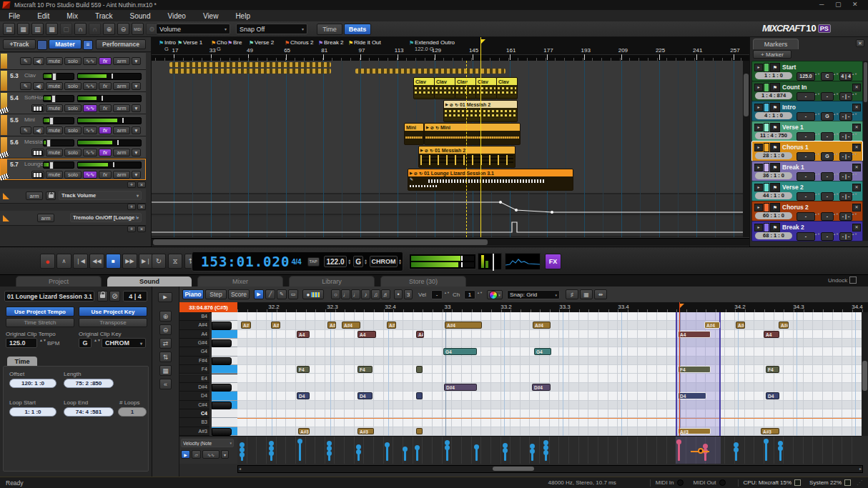 This screenshot has height=488, width=868. What do you see at coordinates (386, 294) in the screenshot?
I see `note-duration-button-6: ♬` at bounding box center [386, 294].